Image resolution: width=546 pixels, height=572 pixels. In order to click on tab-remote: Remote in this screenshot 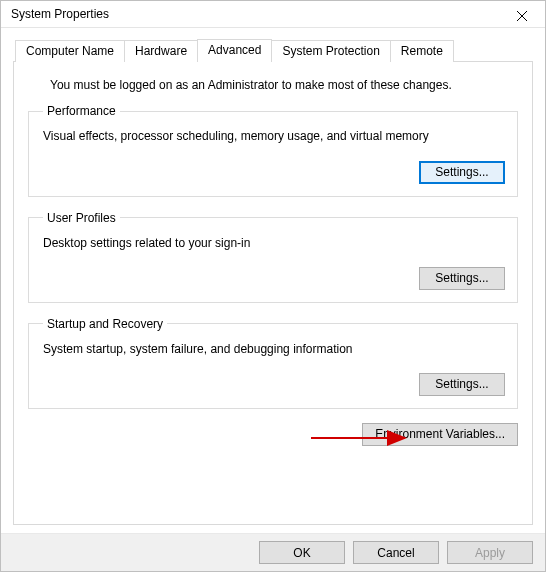, I will do `click(422, 51)`.